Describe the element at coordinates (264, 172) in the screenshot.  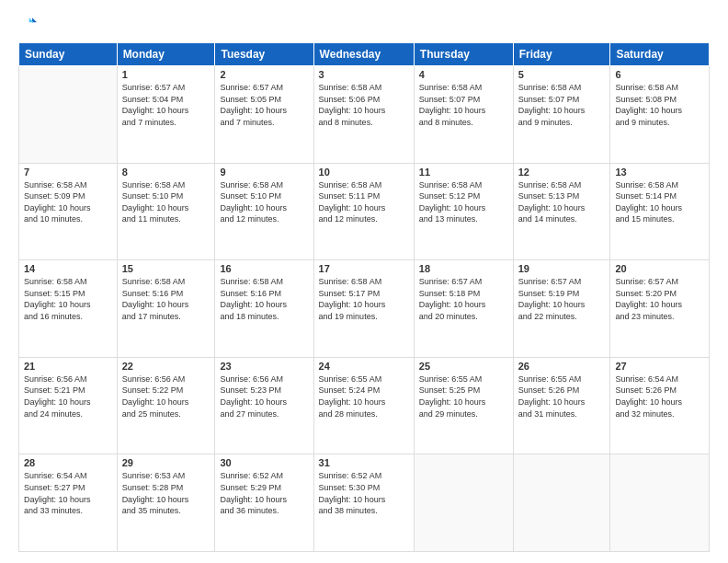
I see `day-number: 9` at that location.